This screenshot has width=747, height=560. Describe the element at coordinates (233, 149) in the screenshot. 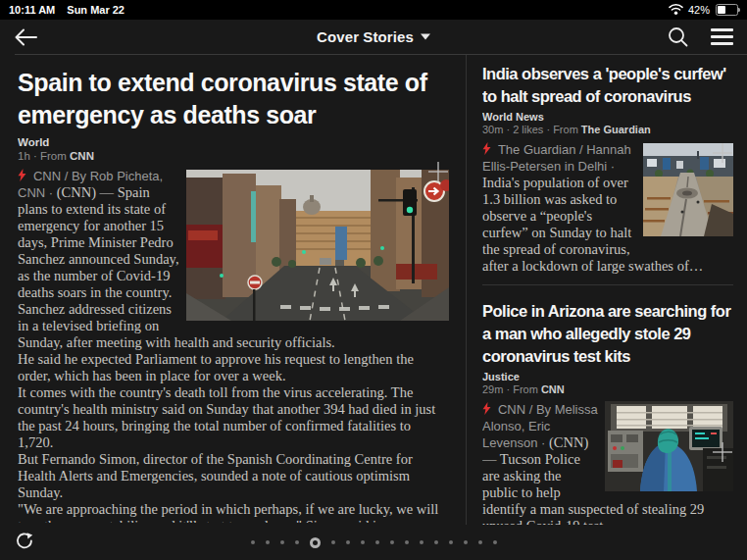

I see `main-article-meta: World 1h · From CNN` at that location.